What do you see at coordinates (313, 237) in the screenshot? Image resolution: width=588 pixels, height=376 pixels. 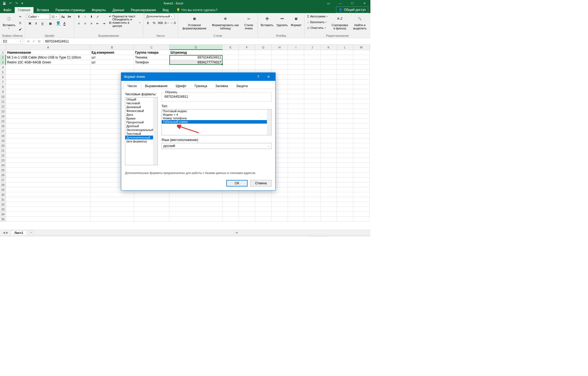 I see `normal-view-button` at bounding box center [313, 237].